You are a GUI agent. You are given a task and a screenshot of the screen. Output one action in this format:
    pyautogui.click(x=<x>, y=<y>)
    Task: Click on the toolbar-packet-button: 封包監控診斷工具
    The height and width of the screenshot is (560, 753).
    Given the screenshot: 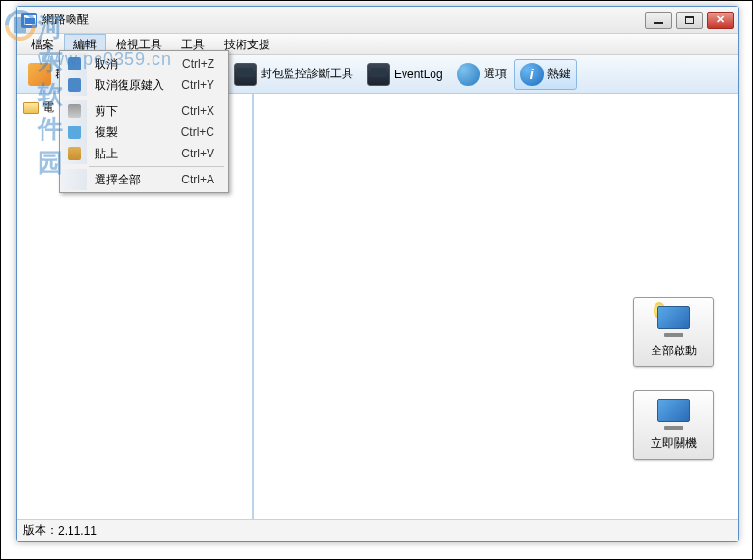 What is the action you would take?
    pyautogui.click(x=293, y=74)
    